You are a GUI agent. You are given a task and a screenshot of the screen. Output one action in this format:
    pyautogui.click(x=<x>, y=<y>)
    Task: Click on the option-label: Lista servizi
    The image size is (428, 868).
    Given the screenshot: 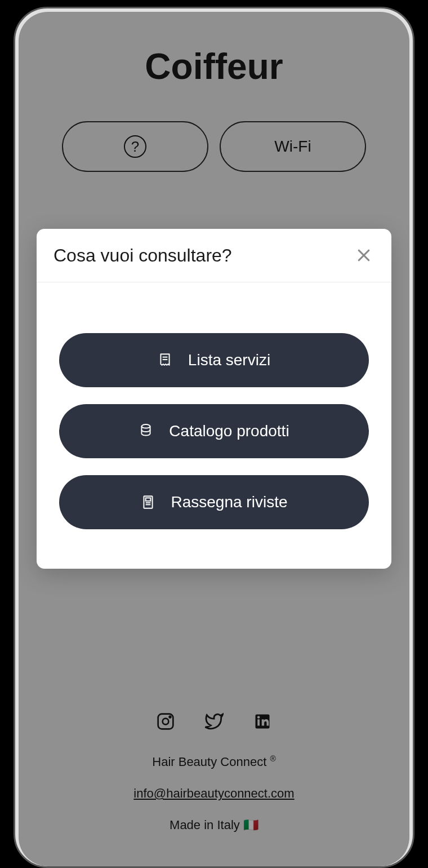 What is the action you would take?
    pyautogui.click(x=229, y=360)
    